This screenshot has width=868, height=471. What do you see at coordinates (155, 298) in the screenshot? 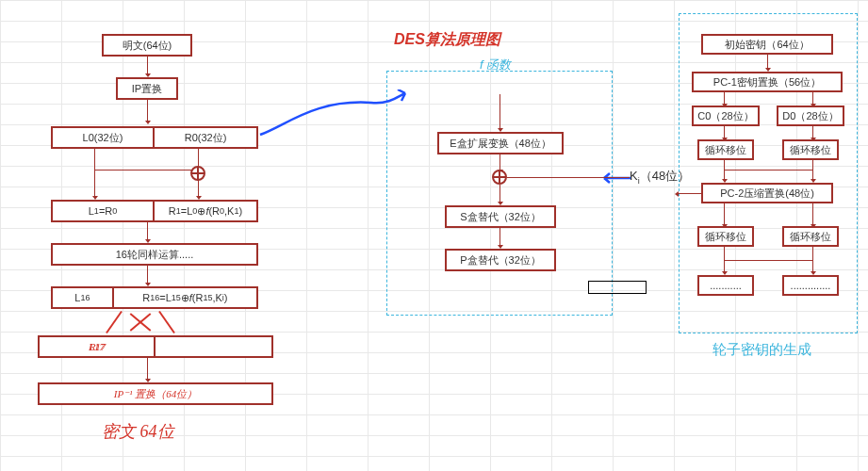
I see `l16-r16-row: L16 R16=L15 ⊕ f(R15,Ki)` at bounding box center [155, 298].